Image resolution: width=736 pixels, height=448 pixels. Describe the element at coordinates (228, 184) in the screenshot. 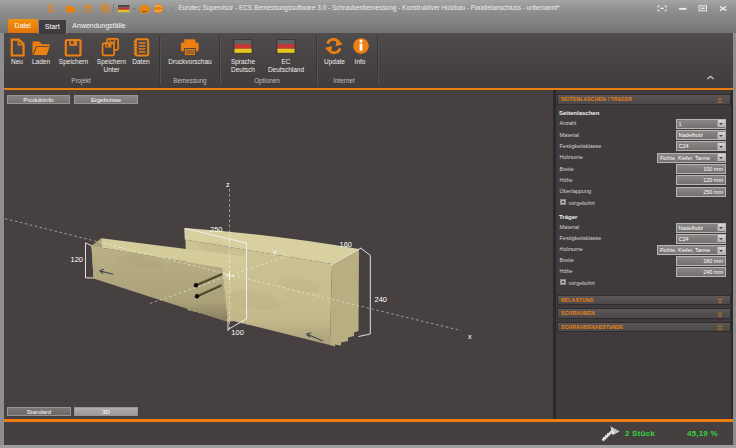

I see `svg-text: z` at that location.